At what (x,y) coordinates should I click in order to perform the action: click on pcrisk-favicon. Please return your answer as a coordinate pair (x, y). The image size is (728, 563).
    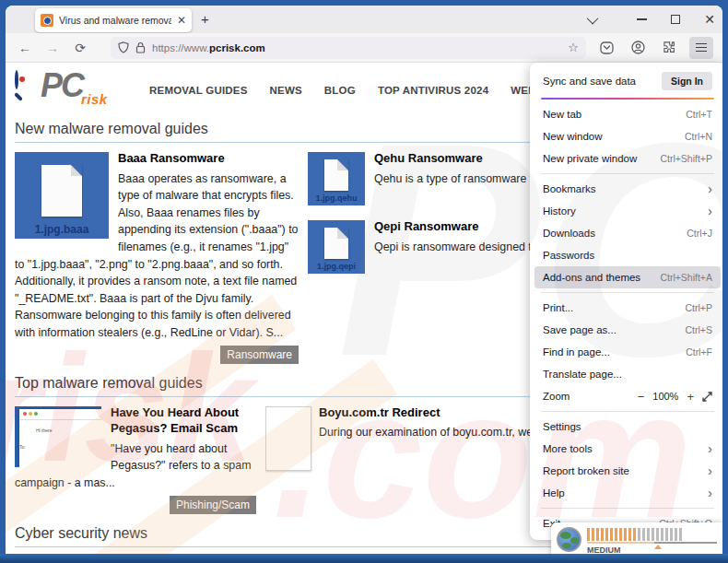
    Looking at the image, I should click on (47, 20).